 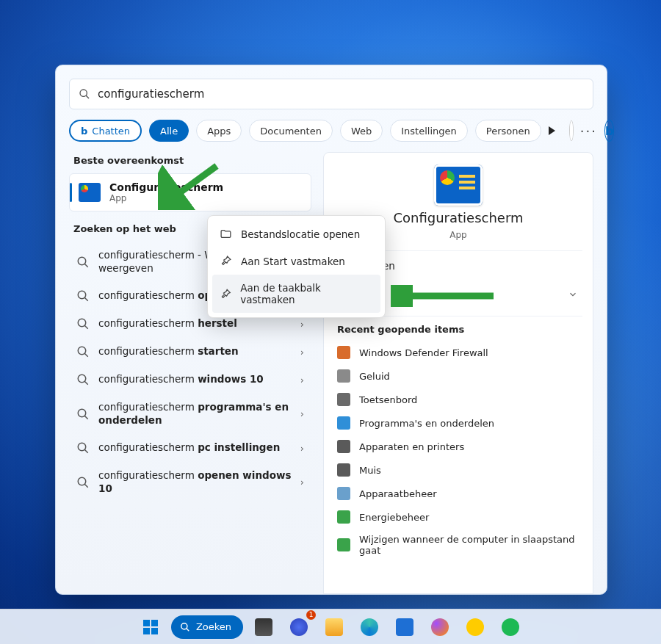 I want to click on recent-item: Geluid, so click(x=458, y=376).